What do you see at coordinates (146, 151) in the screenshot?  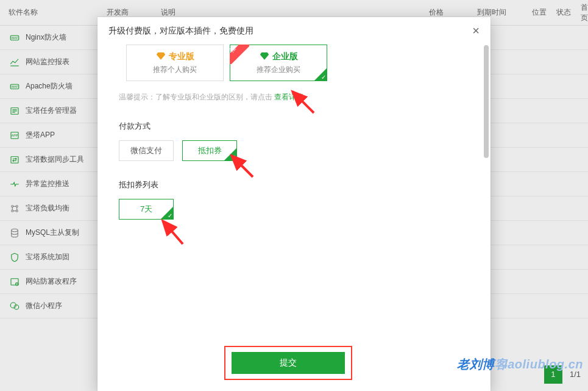 I see `pay-wechat: 微信支付` at bounding box center [146, 151].